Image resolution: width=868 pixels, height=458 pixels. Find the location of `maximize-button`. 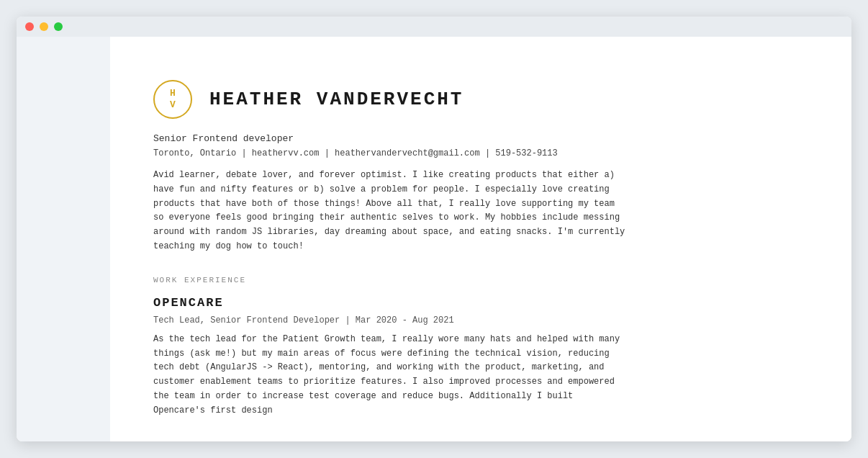

maximize-button is located at coordinates (58, 27).